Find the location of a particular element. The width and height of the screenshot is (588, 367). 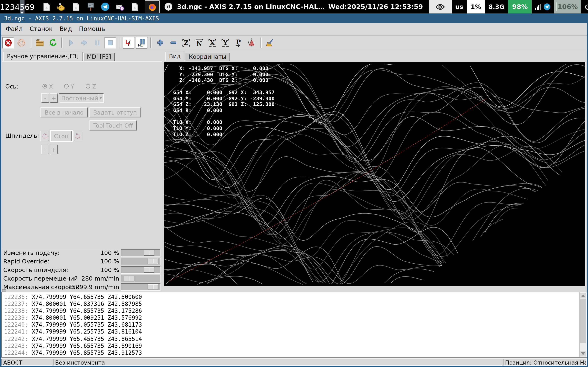

run-button is located at coordinates (71, 43).